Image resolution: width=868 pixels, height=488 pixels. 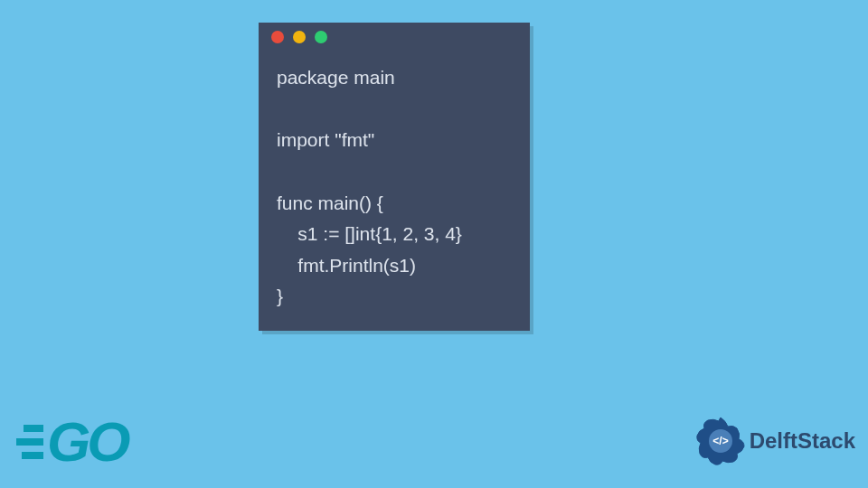 I want to click on window-title-bar, so click(x=394, y=37).